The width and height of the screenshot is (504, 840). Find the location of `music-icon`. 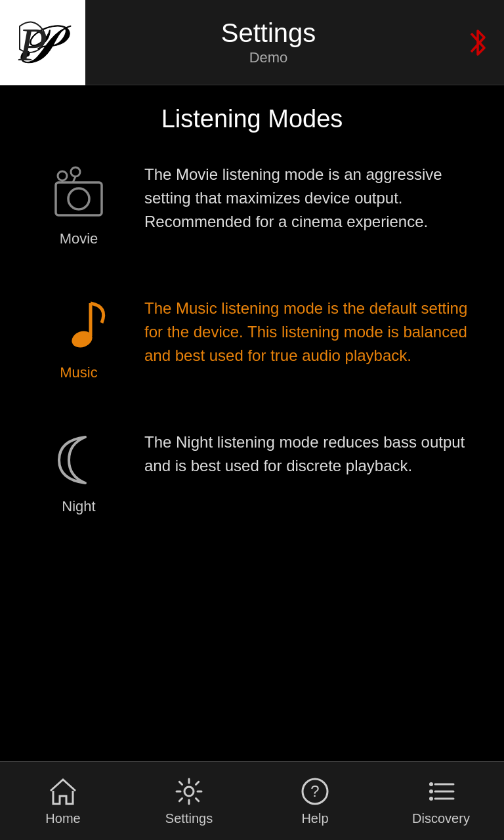

music-icon is located at coordinates (79, 326).